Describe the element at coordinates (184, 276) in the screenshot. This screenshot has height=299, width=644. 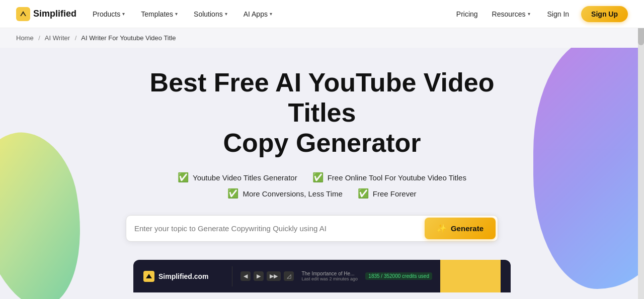
I see `preview-logo-text: Simplified.com` at that location.